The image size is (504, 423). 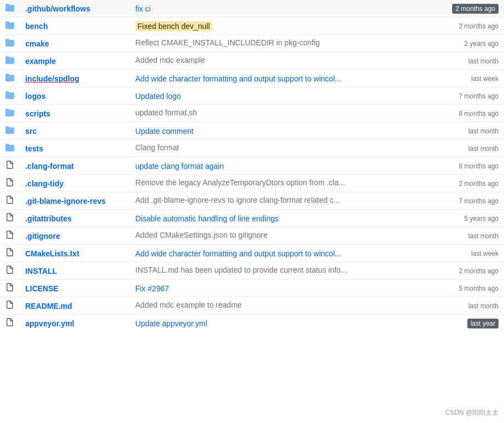 What do you see at coordinates (74, 96) in the screenshot?
I see `file-name-cell: logos` at bounding box center [74, 96].